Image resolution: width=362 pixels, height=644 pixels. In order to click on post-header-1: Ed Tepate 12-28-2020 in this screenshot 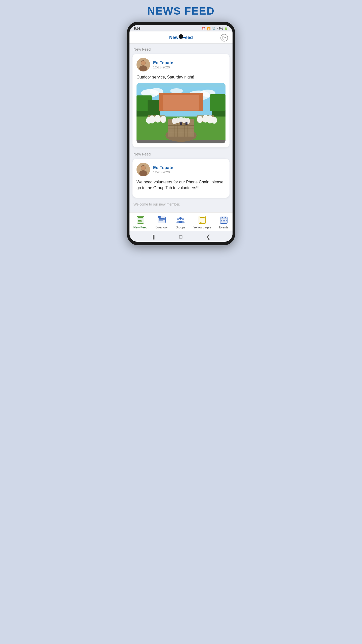, I will do `click(181, 65)`.